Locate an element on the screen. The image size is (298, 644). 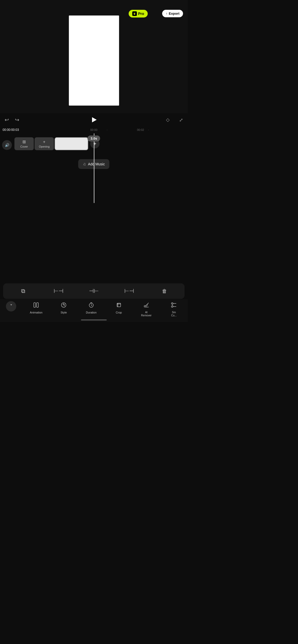
video-canvas is located at coordinates (94, 61).